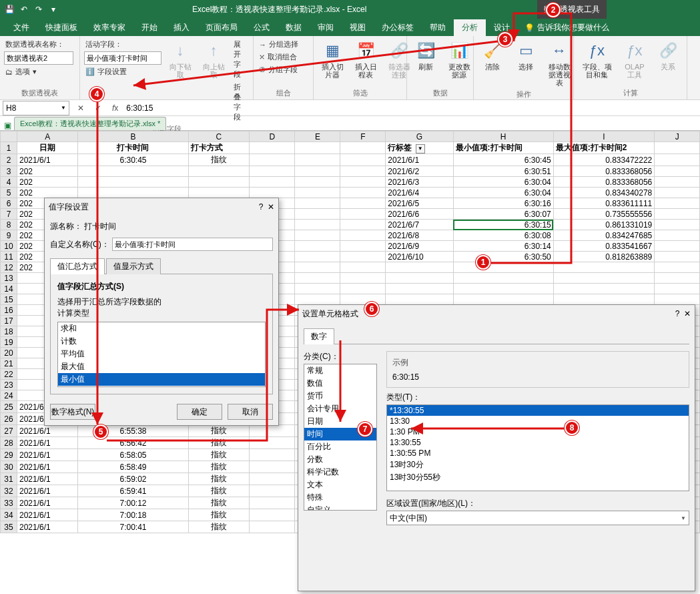 The height and width of the screenshot is (594, 700). I want to click on olap-button: ƒxOLAP 工具, so click(635, 59).